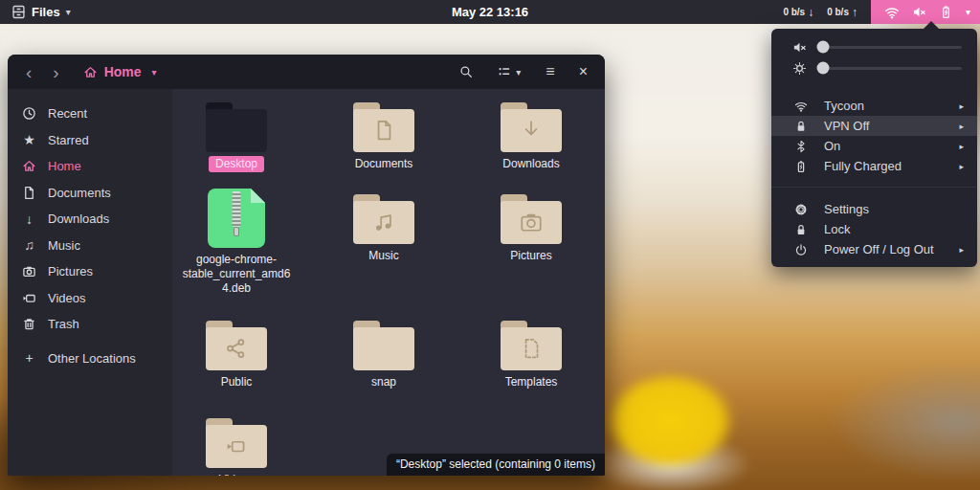 The width and height of the screenshot is (980, 490). I want to click on sidebar-item-documents: Documents, so click(90, 193).